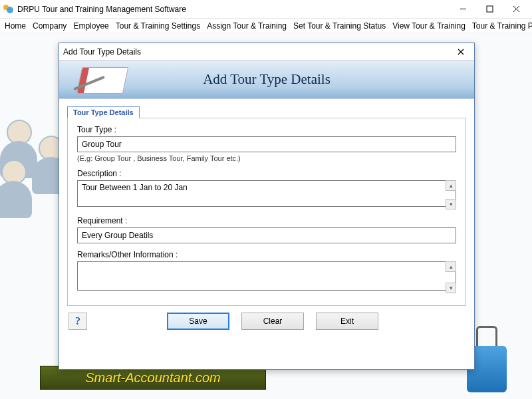 Image resolution: width=532 pixels, height=399 pixels. Describe the element at coordinates (104, 112) in the screenshot. I see `tab-tour-type-details: Tour Type Details` at that location.